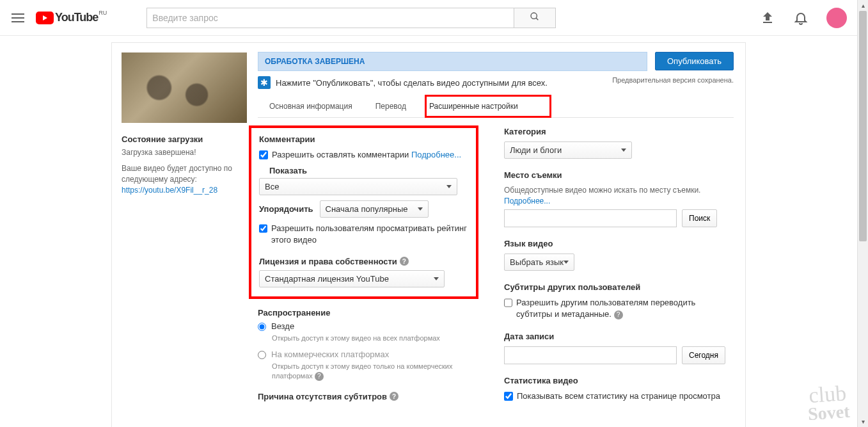 The image size is (868, 427). I want to click on sort-comments-select: Сначала популярные, so click(374, 209).